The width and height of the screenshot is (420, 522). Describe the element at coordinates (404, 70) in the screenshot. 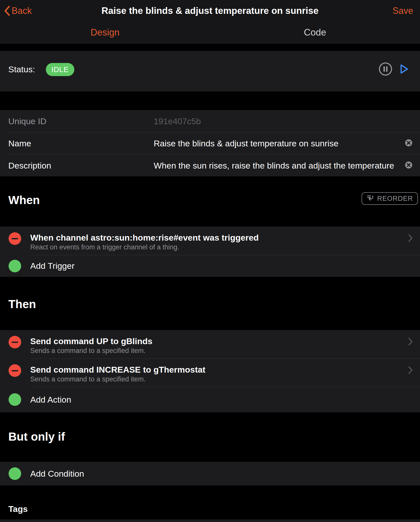

I see `run-rule-button` at that location.